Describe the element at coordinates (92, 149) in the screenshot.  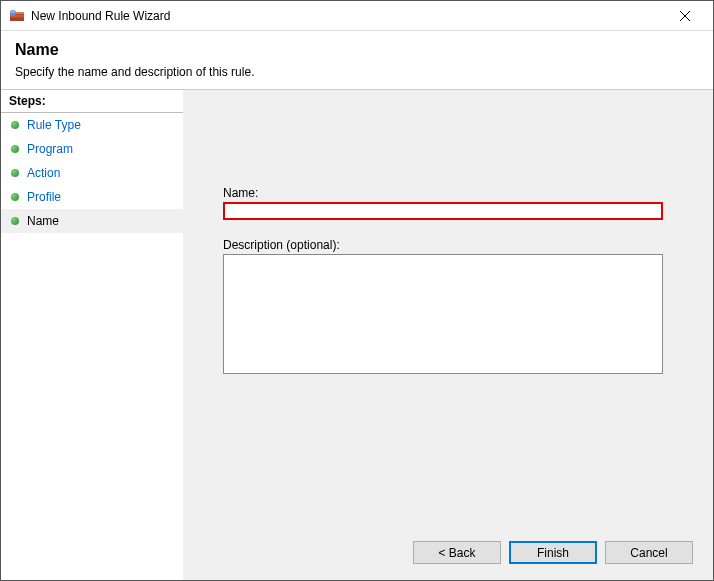
I see `sidebar-item-program: Program` at that location.